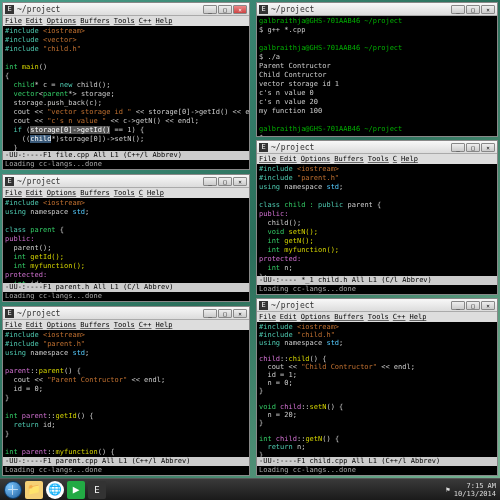 The width and height of the screenshot is (500, 500). Describe the element at coordinates (377, 462) in the screenshot. I see `modeline: -UU-:----F1 child.cpp All L1 (C++/l Abbr…` at that location.